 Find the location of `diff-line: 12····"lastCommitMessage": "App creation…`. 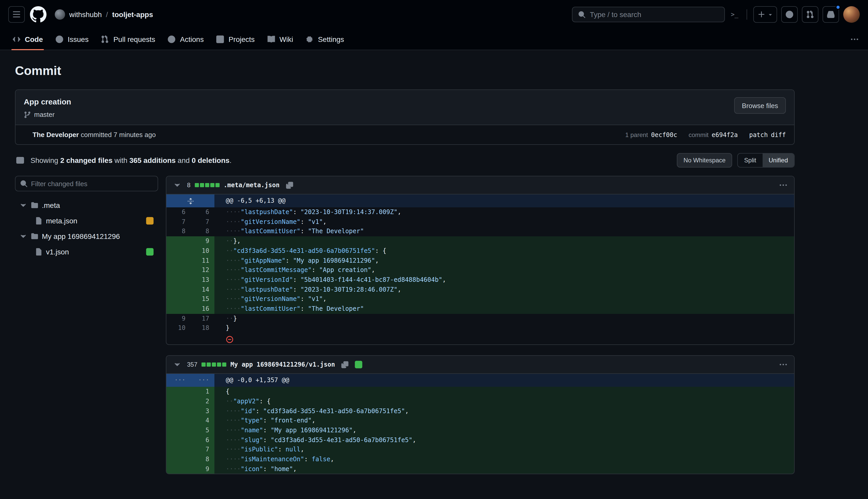

diff-line: 12····"lastCommitMessage": "App creation… is located at coordinates (480, 270).